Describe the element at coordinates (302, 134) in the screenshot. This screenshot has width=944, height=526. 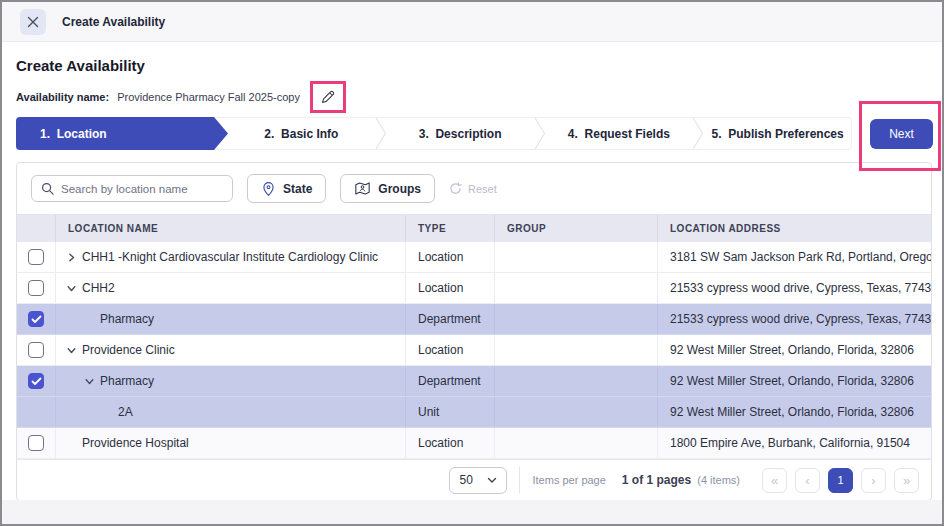
I see `step-basic-info: 2. Basic Info` at that location.